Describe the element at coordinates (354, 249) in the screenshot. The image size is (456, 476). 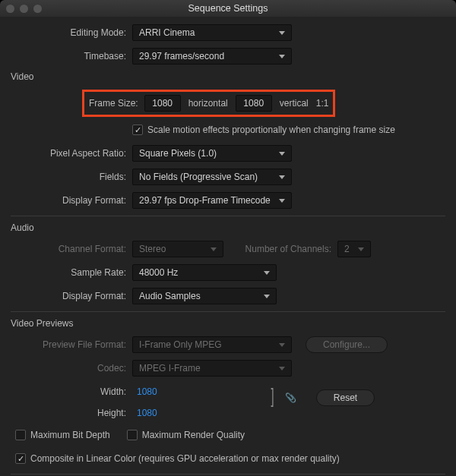
I see `num-channels-select: 2` at that location.